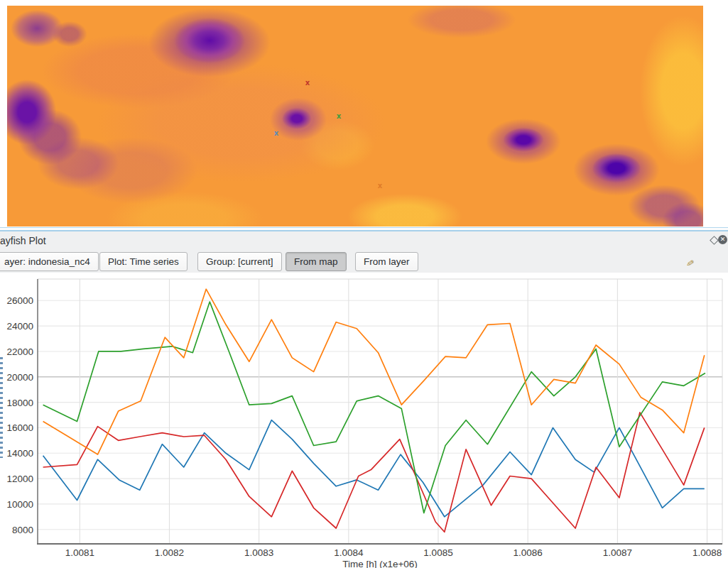  What do you see at coordinates (23, 530) in the screenshot?
I see `y-tick-label: 8000` at bounding box center [23, 530].